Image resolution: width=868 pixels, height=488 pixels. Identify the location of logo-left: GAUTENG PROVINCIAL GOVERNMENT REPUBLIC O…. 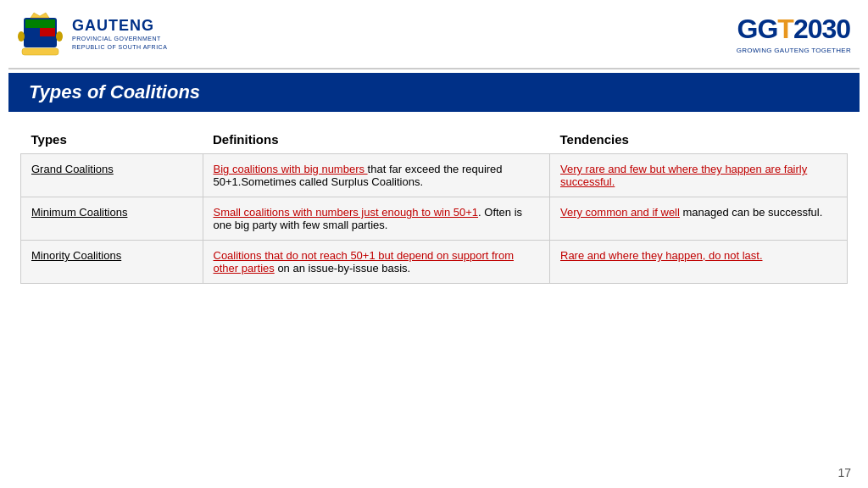
(92, 34).